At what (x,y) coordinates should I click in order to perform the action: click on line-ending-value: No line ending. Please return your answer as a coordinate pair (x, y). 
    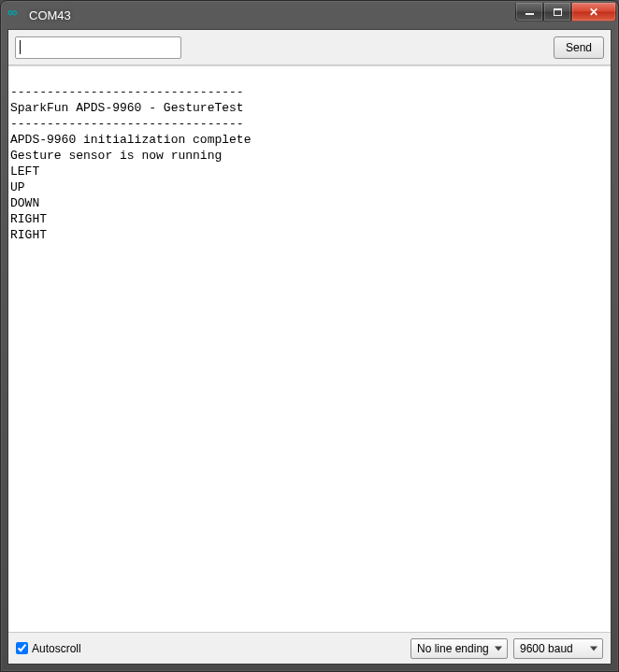
    Looking at the image, I should click on (453, 649).